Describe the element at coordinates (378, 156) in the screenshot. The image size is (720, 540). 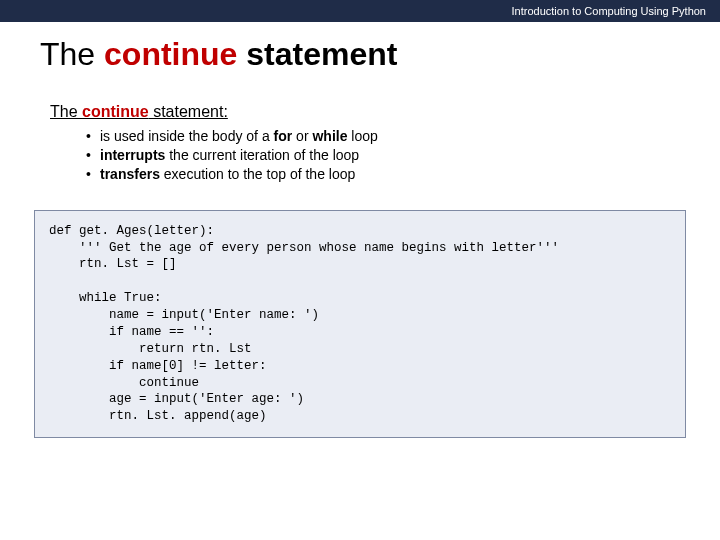
I see `list-item: interrupts the current iteration of the …` at that location.